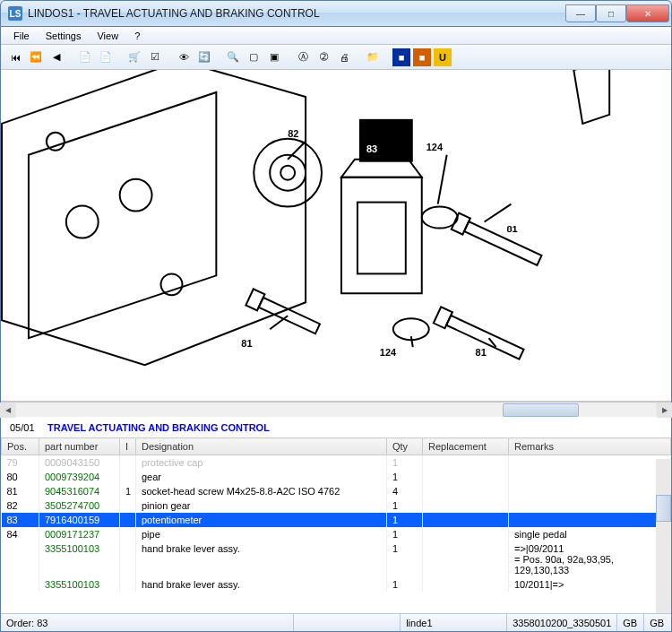 The image size is (672, 632). Describe the element at coordinates (15, 13) in the screenshot. I see `app-icon: LS` at that location.